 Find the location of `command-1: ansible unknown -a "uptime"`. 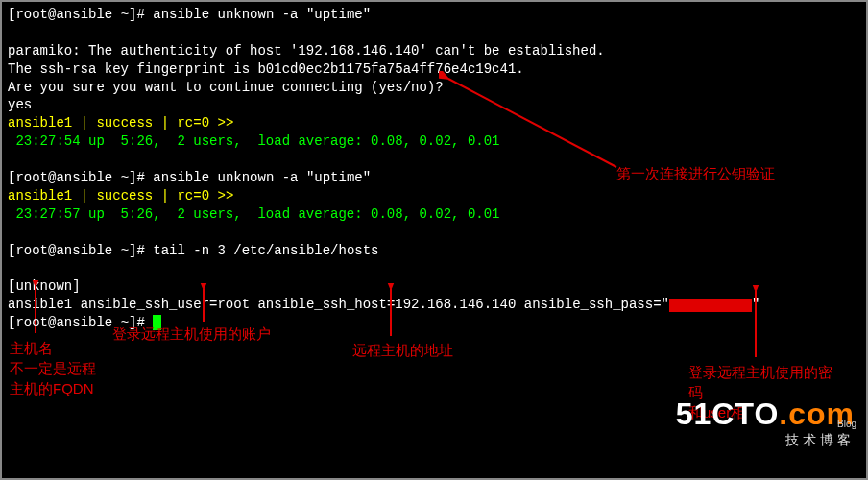

command-1: ansible unknown -a "uptime" is located at coordinates (261, 14).